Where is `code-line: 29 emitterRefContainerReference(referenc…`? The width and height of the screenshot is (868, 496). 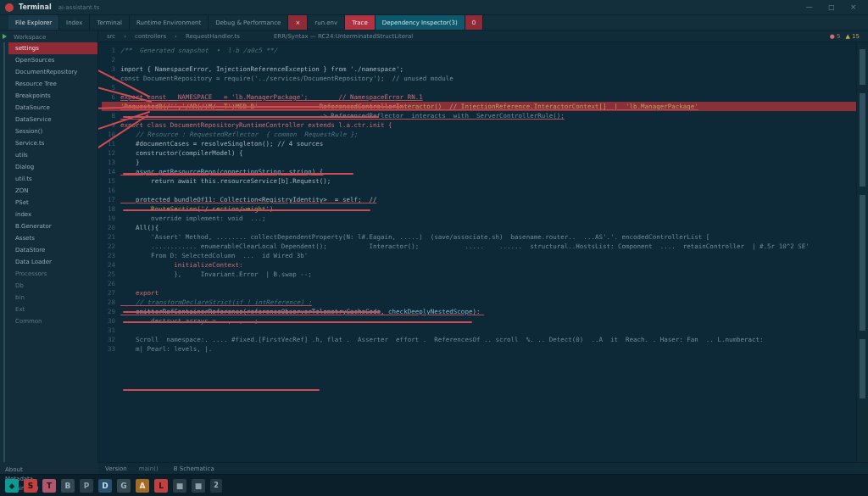
code-line: 29 emitterRefContainerReference(referenc… is located at coordinates (479, 312).